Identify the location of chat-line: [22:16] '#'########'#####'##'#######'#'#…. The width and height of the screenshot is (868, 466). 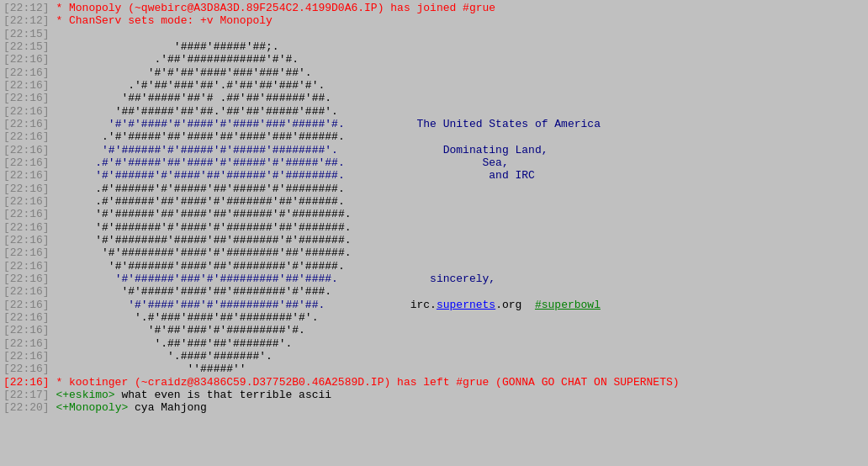
(434, 241).